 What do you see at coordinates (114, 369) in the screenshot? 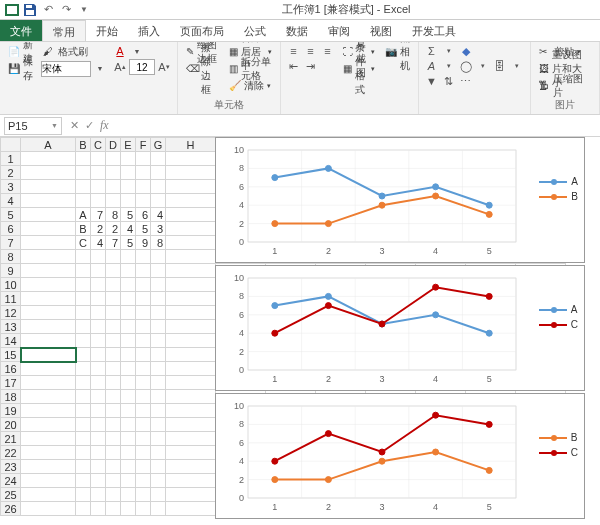
I see `cell-D16` at bounding box center [114, 369].